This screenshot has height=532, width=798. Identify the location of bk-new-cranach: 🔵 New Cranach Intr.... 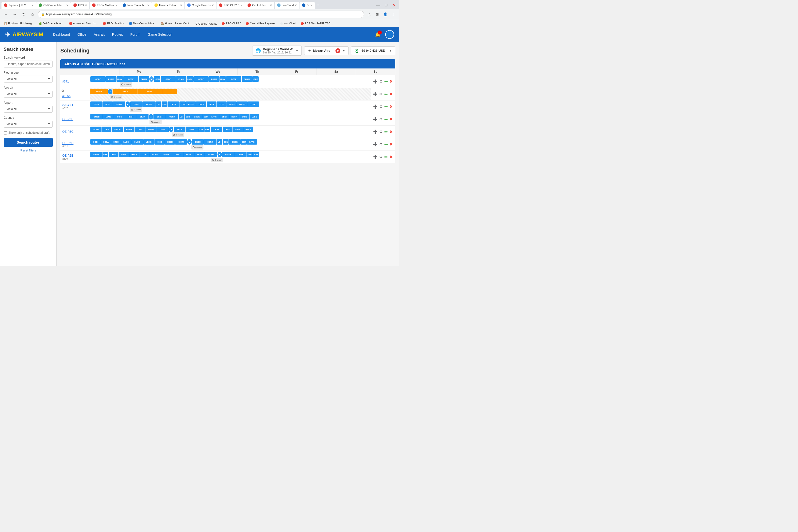
(142, 23).